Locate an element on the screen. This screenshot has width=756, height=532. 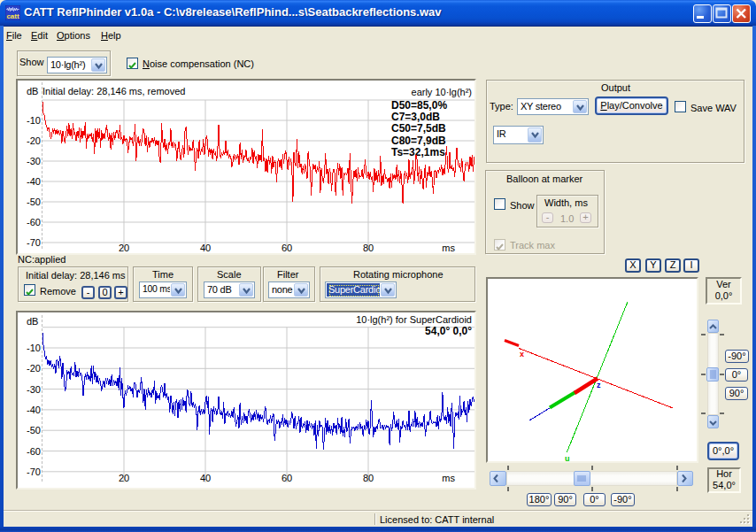
svg-text: C80=7,9dB is located at coordinates (419, 141).